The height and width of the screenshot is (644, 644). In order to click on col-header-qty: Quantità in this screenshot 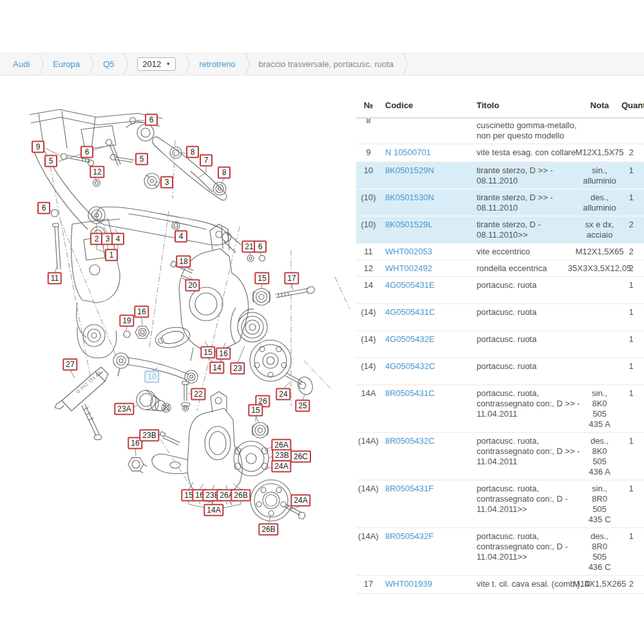, I will do `click(632, 103)`.